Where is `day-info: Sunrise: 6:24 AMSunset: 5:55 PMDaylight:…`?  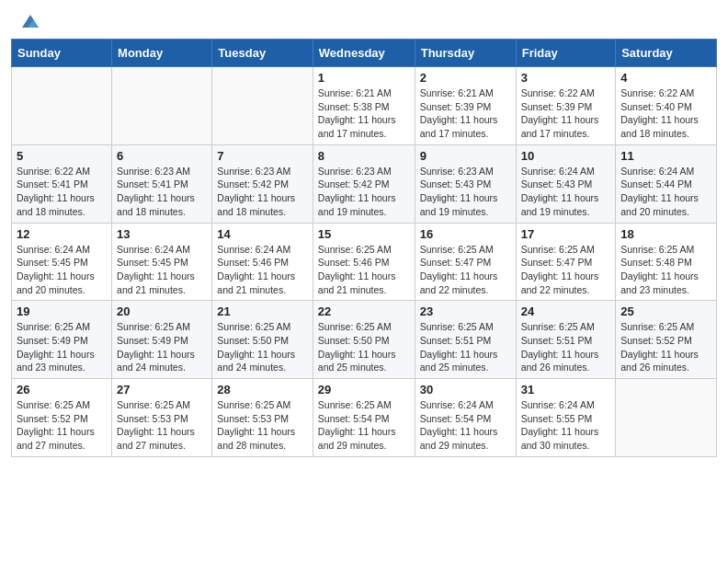
day-info: Sunrise: 6:24 AMSunset: 5:55 PMDaylight:… is located at coordinates (566, 425).